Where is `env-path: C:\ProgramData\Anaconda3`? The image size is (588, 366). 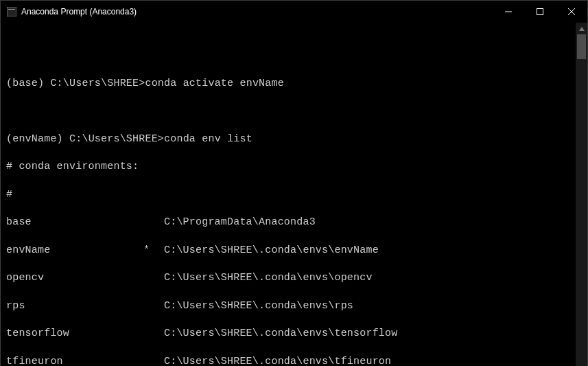 env-path: C:\ProgramData\Anaconda3 is located at coordinates (240, 222).